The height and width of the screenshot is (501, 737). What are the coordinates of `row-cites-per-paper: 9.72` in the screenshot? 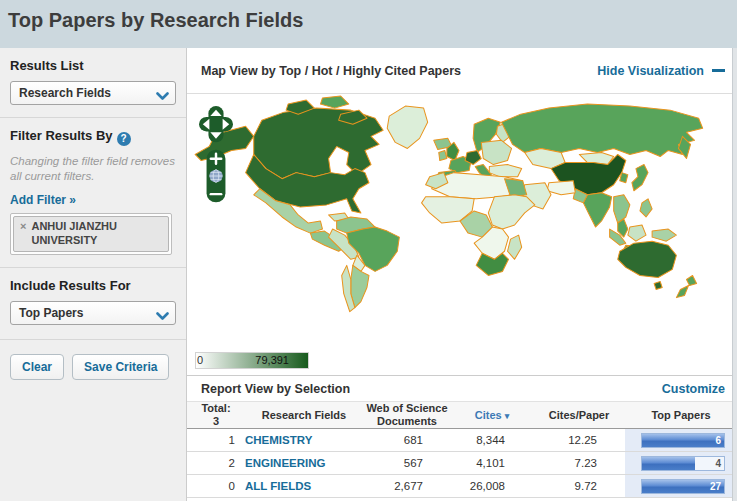 It's located at (579, 486).